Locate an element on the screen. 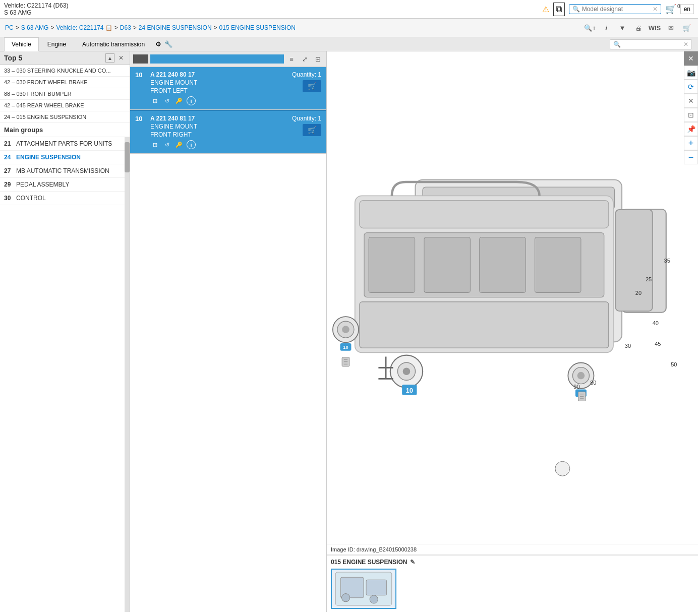  top5-item-1: 42 – 030 FRONT WHEEL BRAKE is located at coordinates (65, 83).